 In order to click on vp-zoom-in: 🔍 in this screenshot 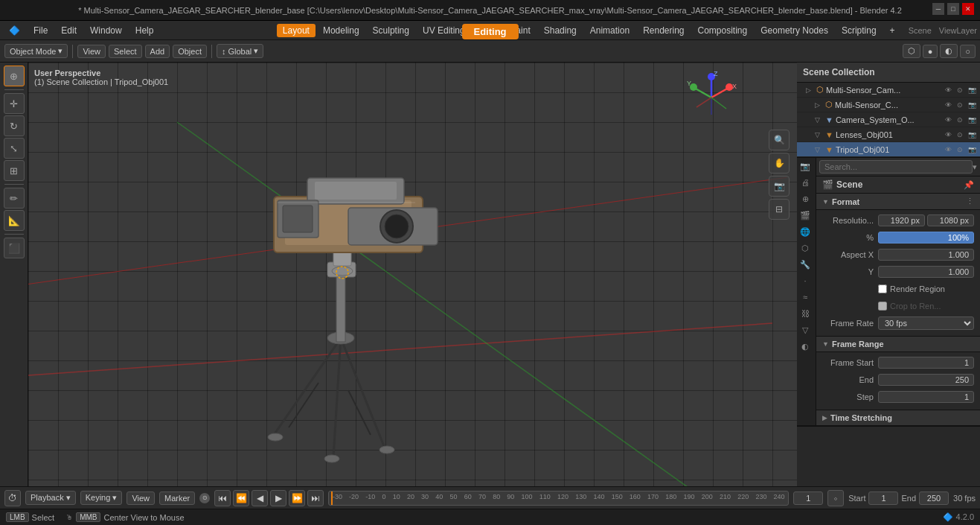, I will do `click(779, 140)`.